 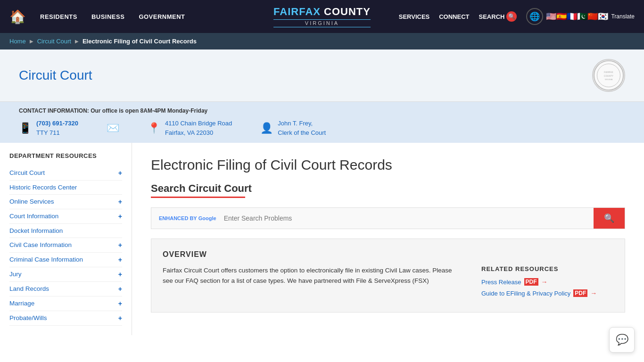 What do you see at coordinates (28, 318) in the screenshot?
I see `sidebar-link-probate-wills: Probate/Wills` at bounding box center [28, 318].